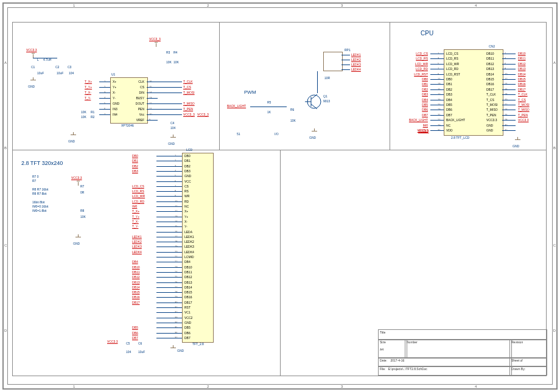  What do you see at coordinates (208, 5) in the screenshot?
I see `col-2: 2` at bounding box center [208, 5].